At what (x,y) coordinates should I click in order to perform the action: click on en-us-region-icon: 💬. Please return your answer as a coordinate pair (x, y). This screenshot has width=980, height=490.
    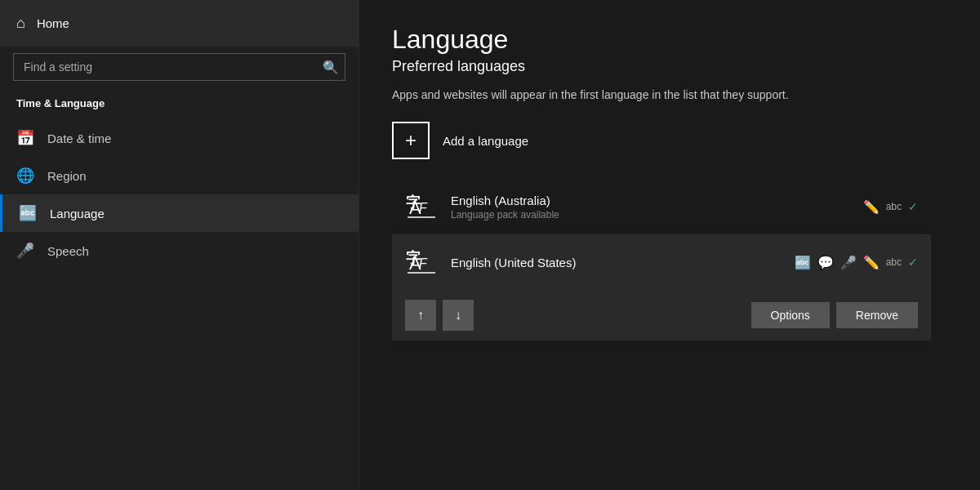
    Looking at the image, I should click on (826, 263).